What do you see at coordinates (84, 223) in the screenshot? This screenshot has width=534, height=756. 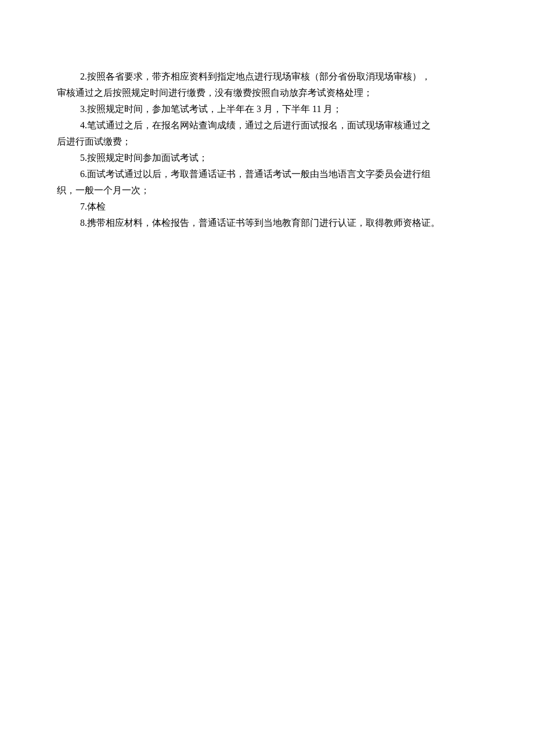 I see `item-number: 8.` at bounding box center [84, 223].